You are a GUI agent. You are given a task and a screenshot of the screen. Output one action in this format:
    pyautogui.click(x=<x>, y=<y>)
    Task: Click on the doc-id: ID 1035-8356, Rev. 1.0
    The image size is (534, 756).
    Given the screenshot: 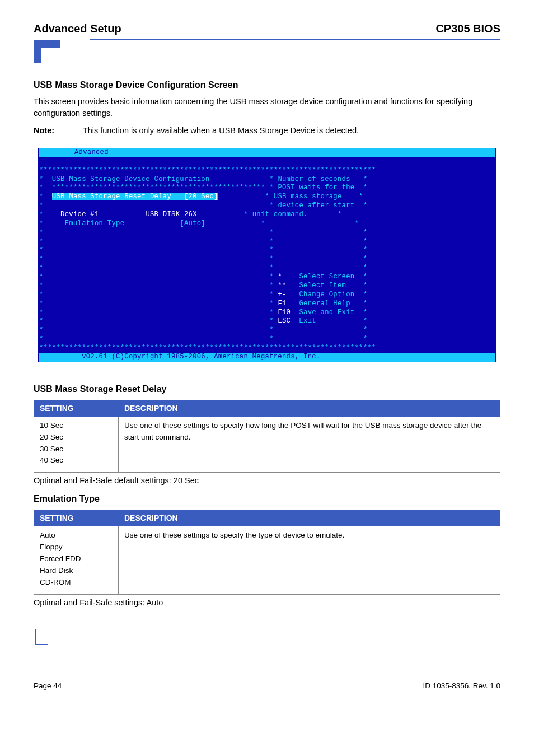 What is the action you would take?
    pyautogui.click(x=461, y=685)
    